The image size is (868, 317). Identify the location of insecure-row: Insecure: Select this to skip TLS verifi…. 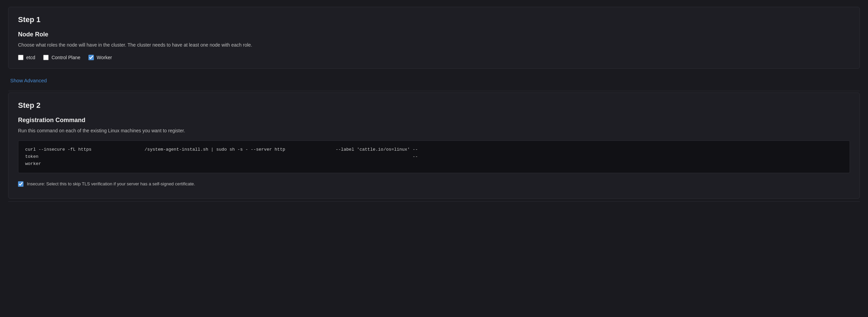
(434, 184).